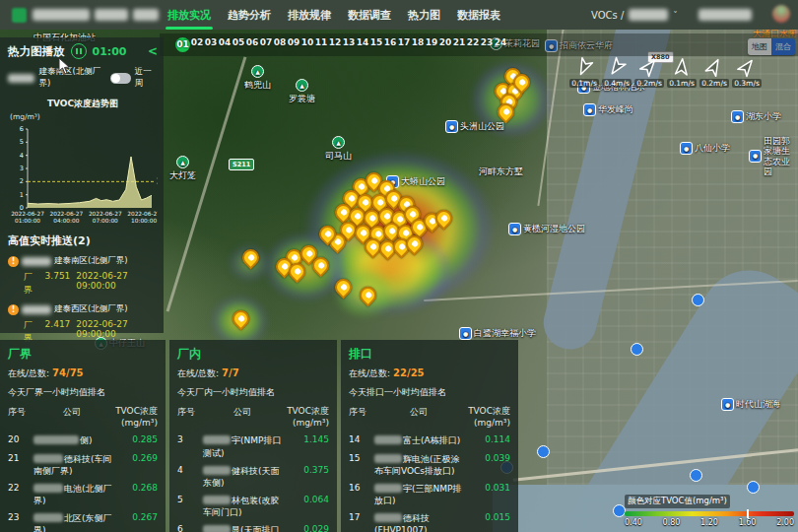 The height and width of the screenshot is (532, 798). I want to click on table-row: 4健科技(天面东侧)0.375, so click(253, 477).